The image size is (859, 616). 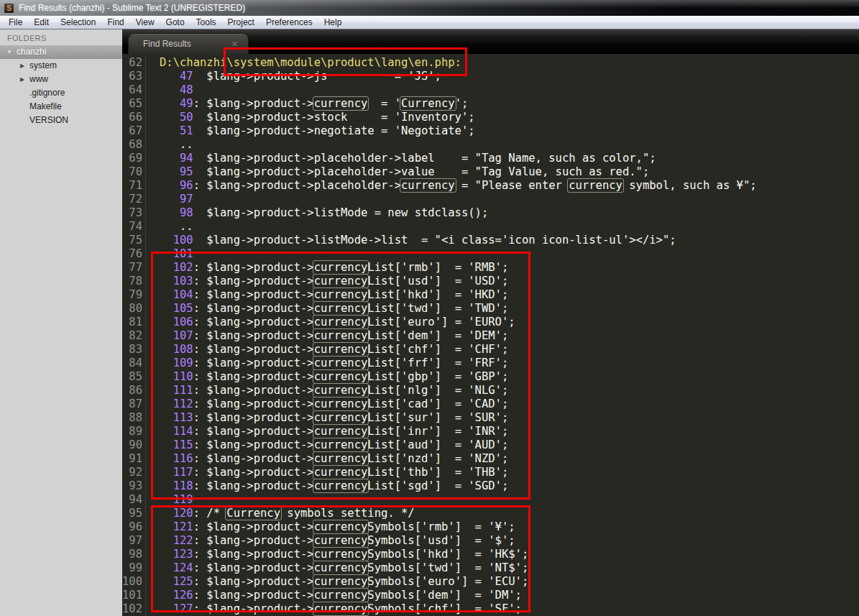 What do you see at coordinates (177, 390) in the screenshot?
I see `result-line-number: 111` at bounding box center [177, 390].